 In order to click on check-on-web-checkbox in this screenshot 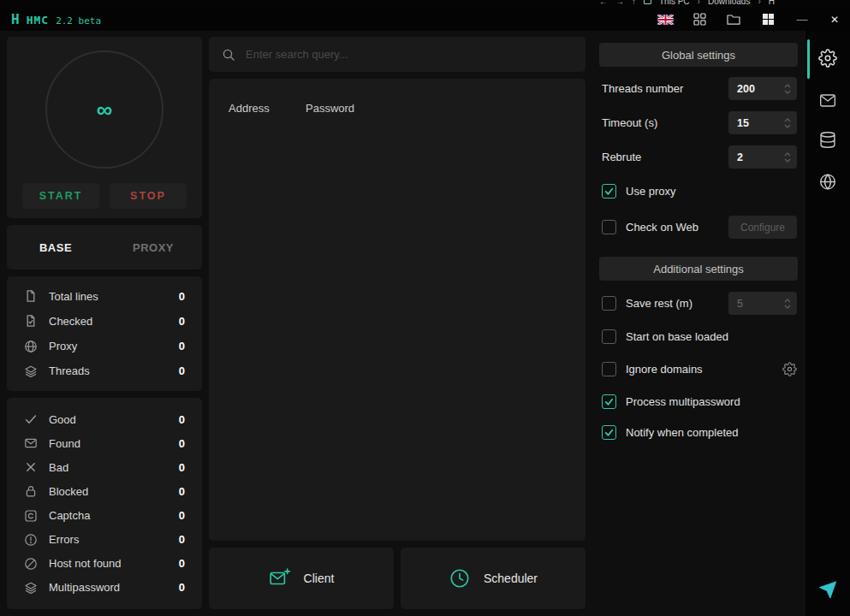, I will do `click(609, 228)`.